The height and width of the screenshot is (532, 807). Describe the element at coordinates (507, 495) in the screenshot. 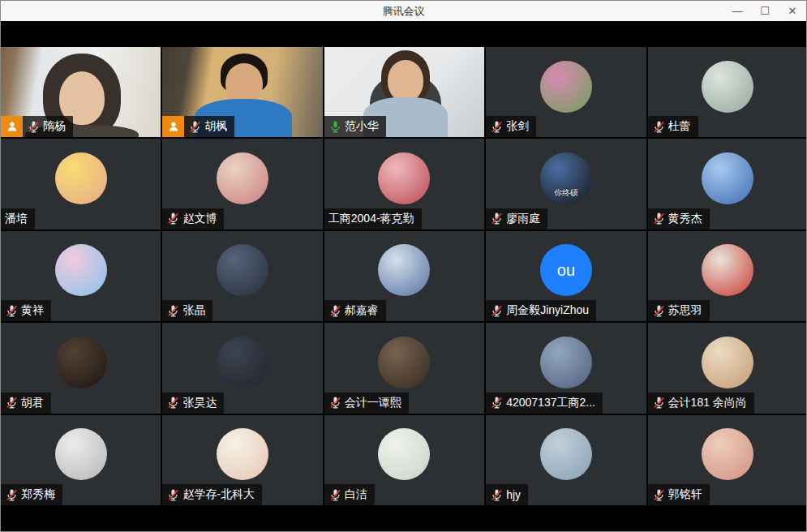

I see `participant-label: hjy` at that location.